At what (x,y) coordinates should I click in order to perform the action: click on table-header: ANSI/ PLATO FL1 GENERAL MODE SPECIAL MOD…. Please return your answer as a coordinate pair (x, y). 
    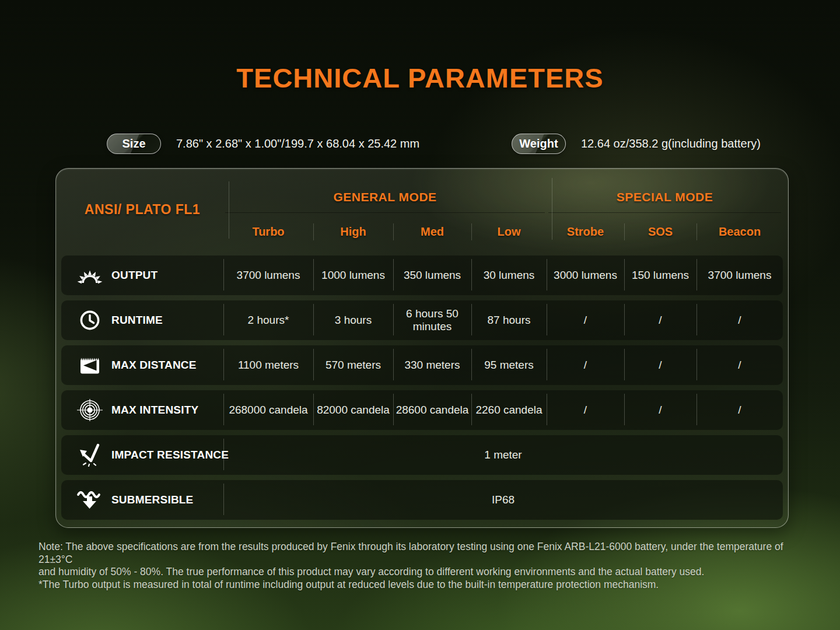
    Looking at the image, I should click on (422, 209).